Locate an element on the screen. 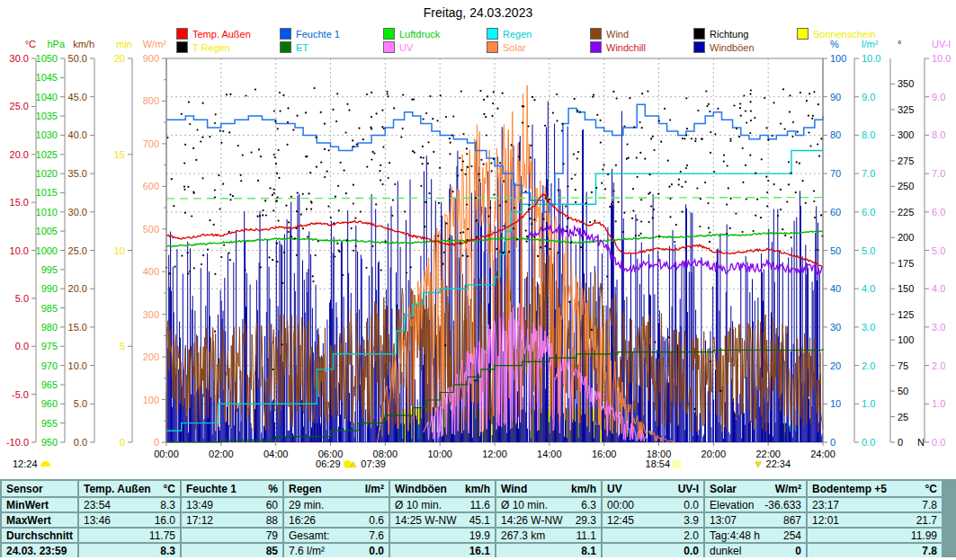 This screenshot has width=956, height=560. axis-tick-label: 50.0 is located at coordinates (77, 58).